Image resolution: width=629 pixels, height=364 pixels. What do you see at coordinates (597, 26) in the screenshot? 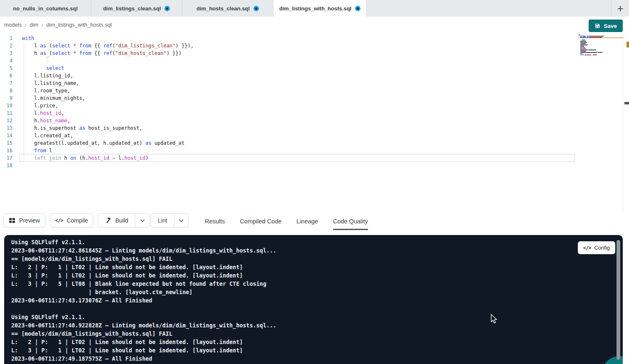
I see `floppy-icon` at bounding box center [597, 26].